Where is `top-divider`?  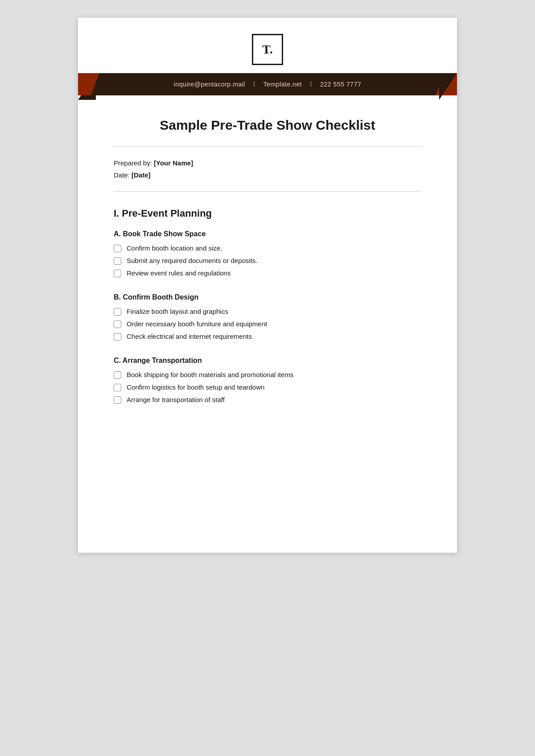 top-divider is located at coordinates (268, 146).